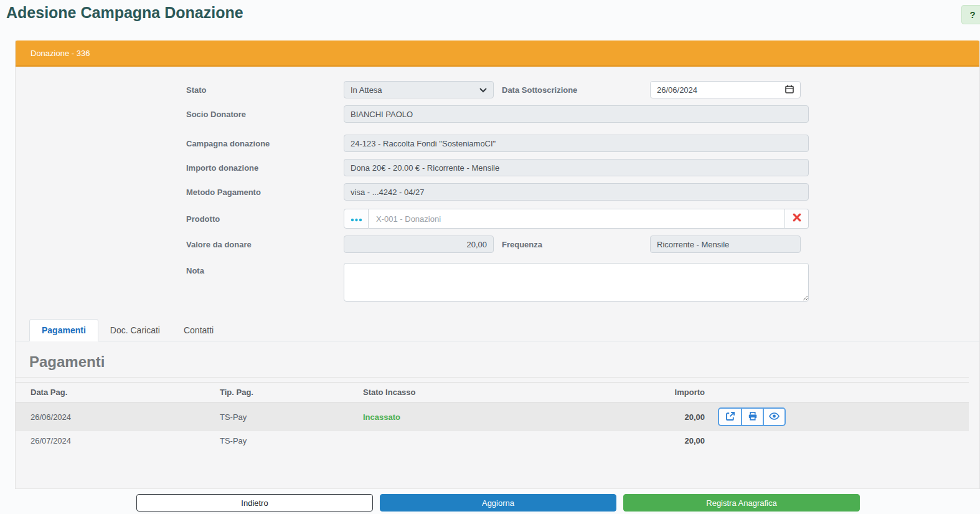 The width and height of the screenshot is (980, 514). Describe the element at coordinates (265, 168) in the screenshot. I see `importo-donazione-label: Importo donazione` at that location.